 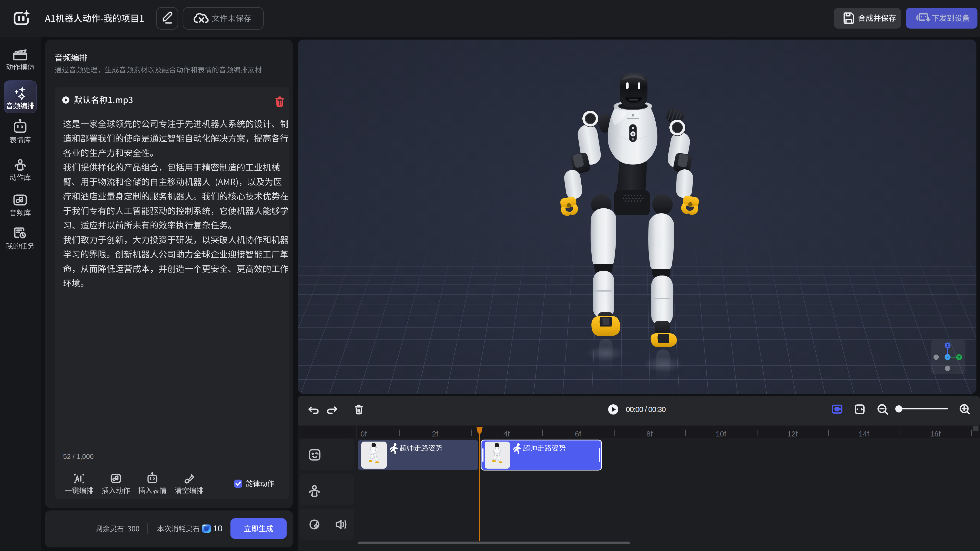 I want to click on svg-text: 0f, so click(x=364, y=434).